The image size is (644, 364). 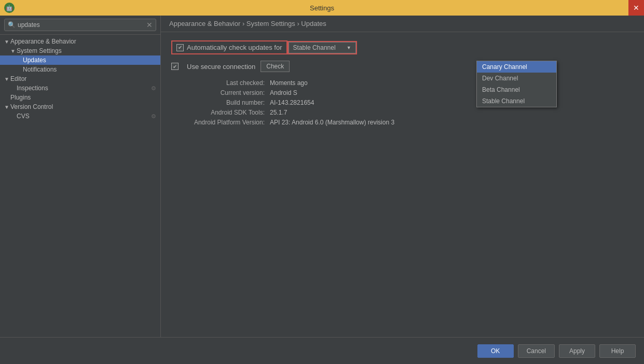 I want to click on cancel-button: Cancel, so click(x=537, y=351).